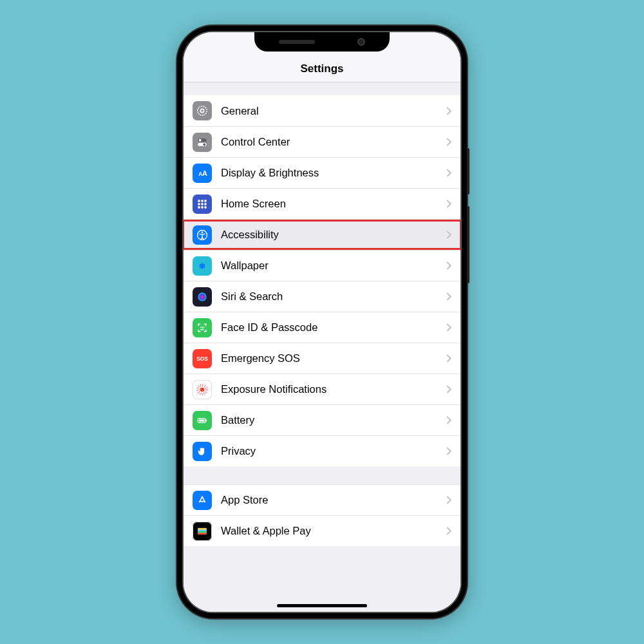  Describe the element at coordinates (322, 605) in the screenshot. I see `home-indicator` at that location.